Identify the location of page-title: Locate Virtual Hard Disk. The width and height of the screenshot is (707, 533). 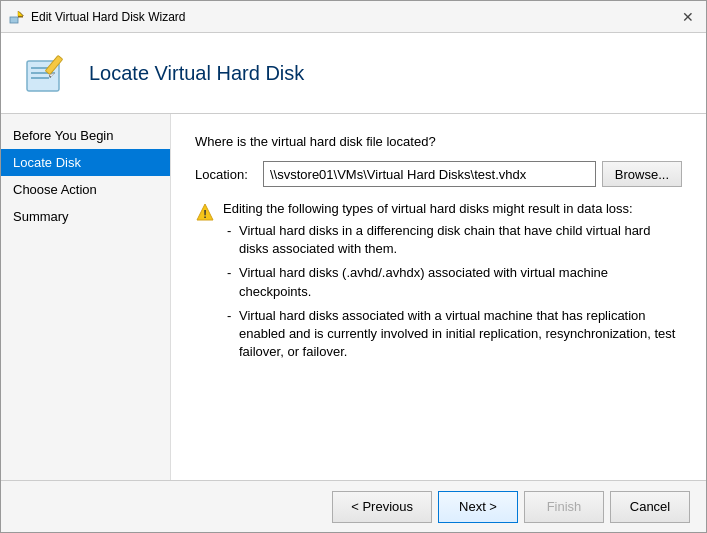
(196, 74).